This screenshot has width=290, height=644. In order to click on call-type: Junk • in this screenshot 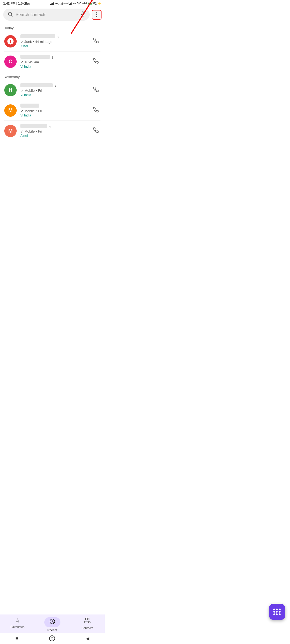, I will do `click(29, 42)`.